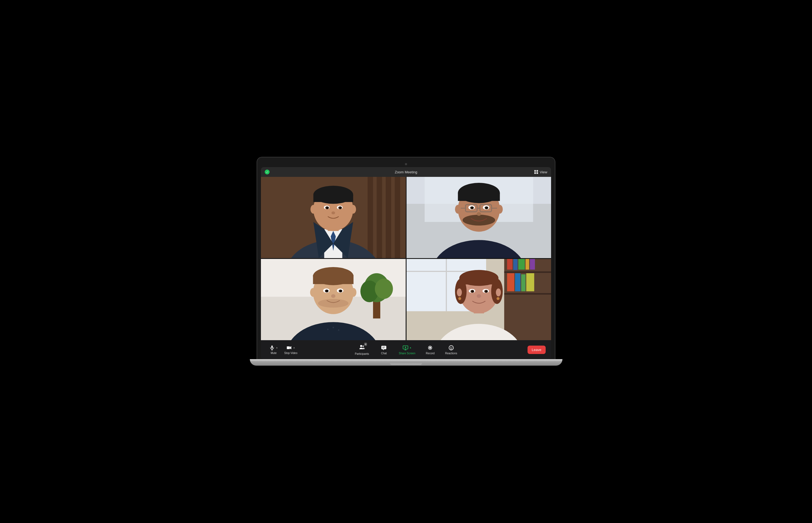 The image size is (812, 523). Describe the element at coordinates (267, 172) in the screenshot. I see `title-bar-left: ✓` at that location.